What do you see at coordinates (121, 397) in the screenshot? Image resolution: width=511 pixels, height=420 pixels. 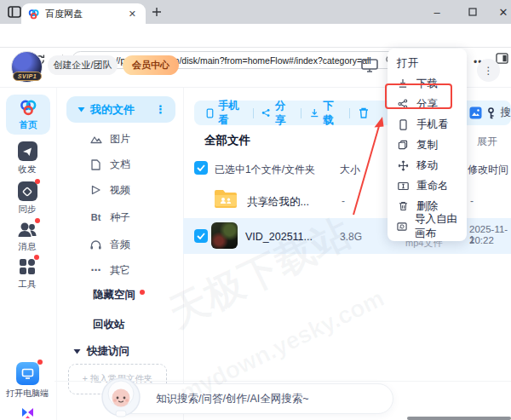 I see `assistant-mascot` at bounding box center [121, 397].